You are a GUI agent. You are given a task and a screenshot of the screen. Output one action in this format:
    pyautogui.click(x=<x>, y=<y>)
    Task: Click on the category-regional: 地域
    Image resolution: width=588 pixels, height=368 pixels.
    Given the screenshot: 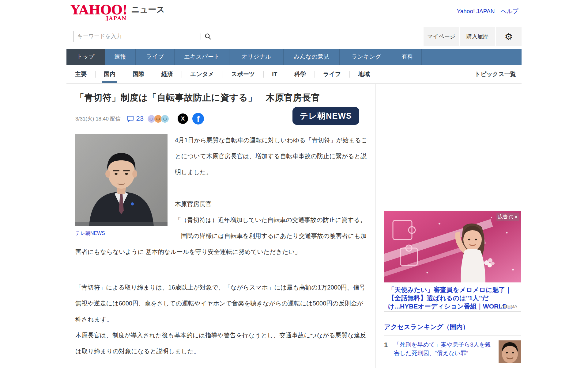 What is the action you would take?
    pyautogui.click(x=364, y=74)
    